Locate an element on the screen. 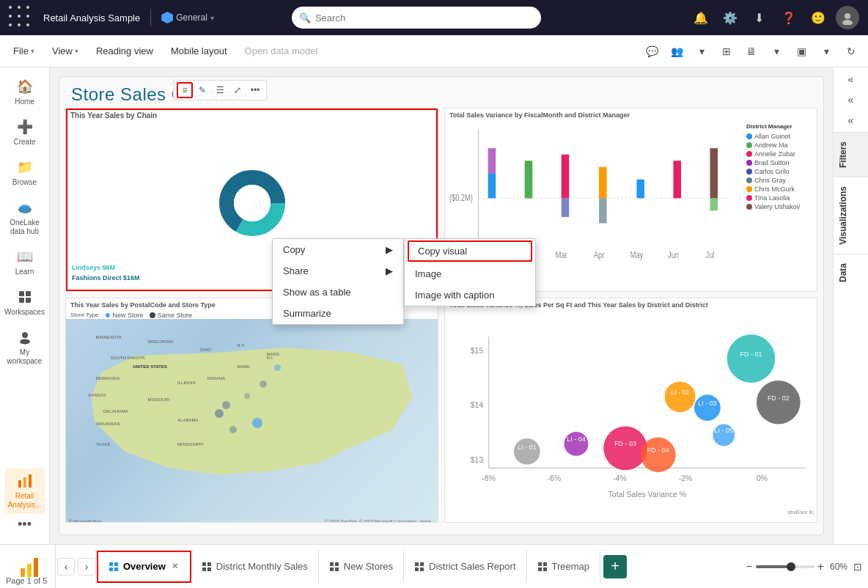  sidebar-item-browse: 📁 Browse is located at coordinates (25, 173).